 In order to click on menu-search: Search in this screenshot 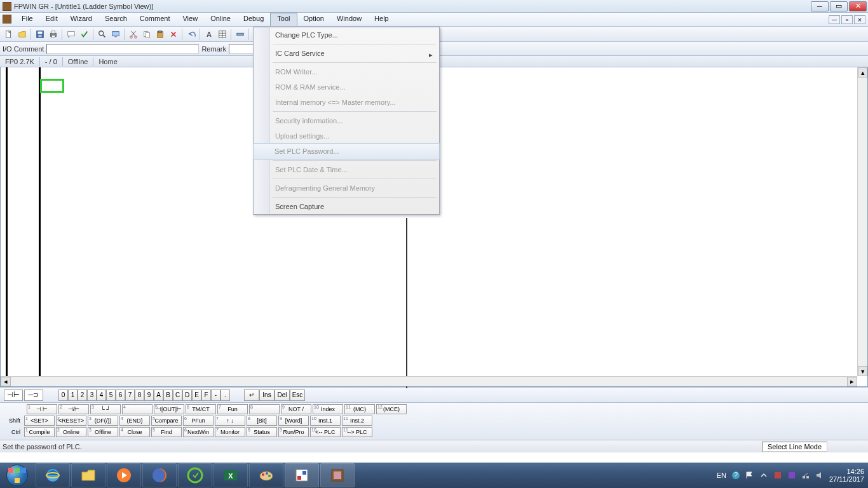, I will do `click(116, 19)`.